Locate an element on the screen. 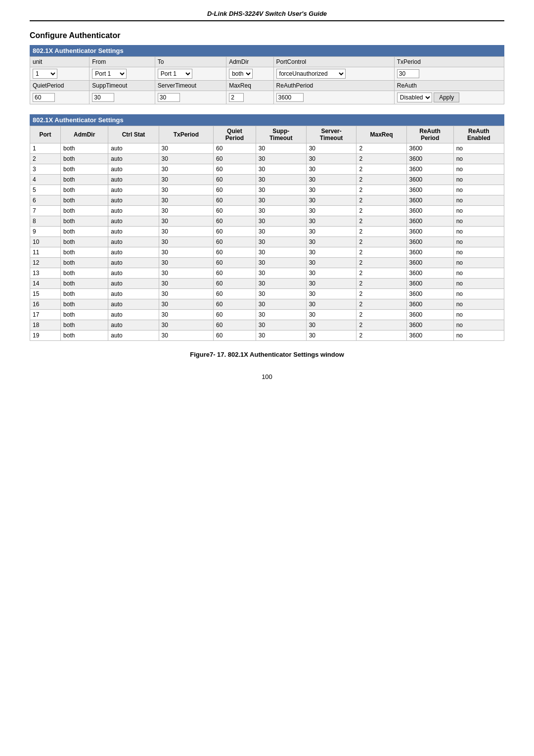  reauthperiod-input is located at coordinates (290, 97).